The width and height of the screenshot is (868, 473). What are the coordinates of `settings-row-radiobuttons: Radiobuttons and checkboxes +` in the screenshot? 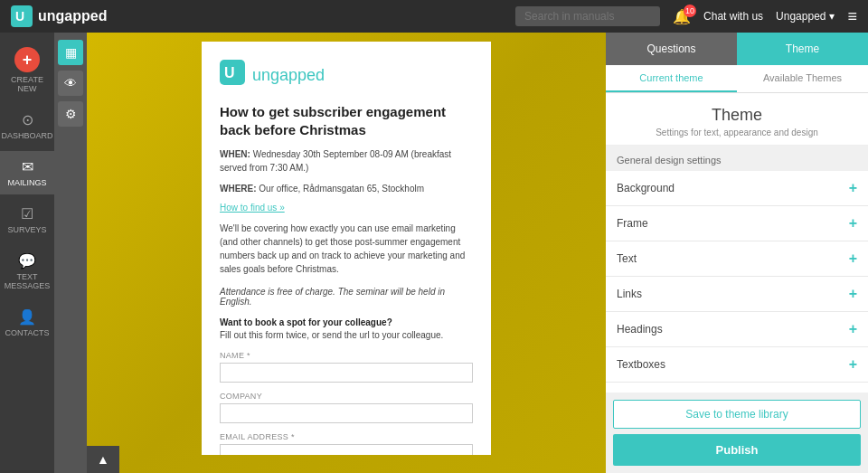 It's located at (737, 387).